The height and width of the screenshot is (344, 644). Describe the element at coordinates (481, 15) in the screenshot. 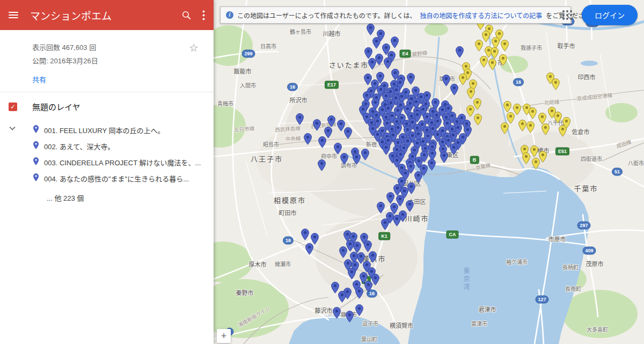

I see `notice-link: 独自の地図を作成する方法についての記事` at that location.